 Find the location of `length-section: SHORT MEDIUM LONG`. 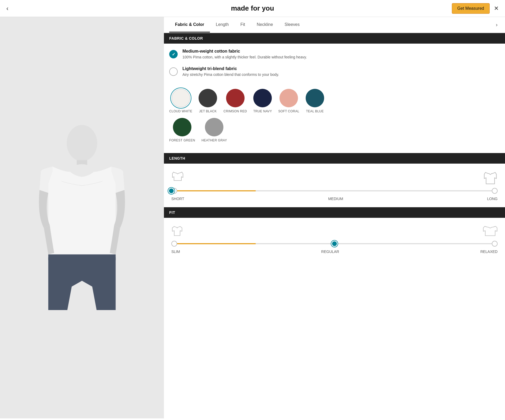

length-section: SHORT MEDIUM LONG is located at coordinates (334, 186).